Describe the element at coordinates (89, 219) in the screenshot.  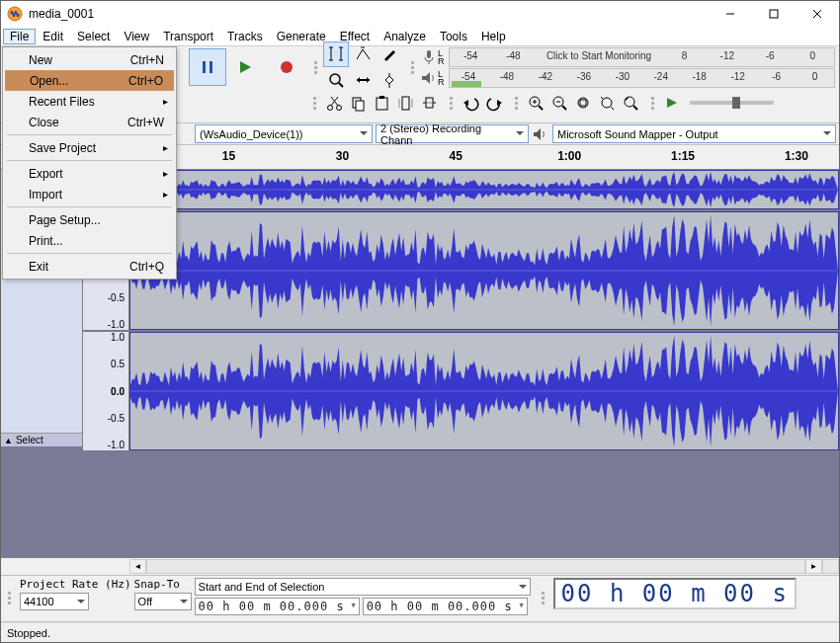
I see `menu-item-page-setup: Page Setup...` at that location.